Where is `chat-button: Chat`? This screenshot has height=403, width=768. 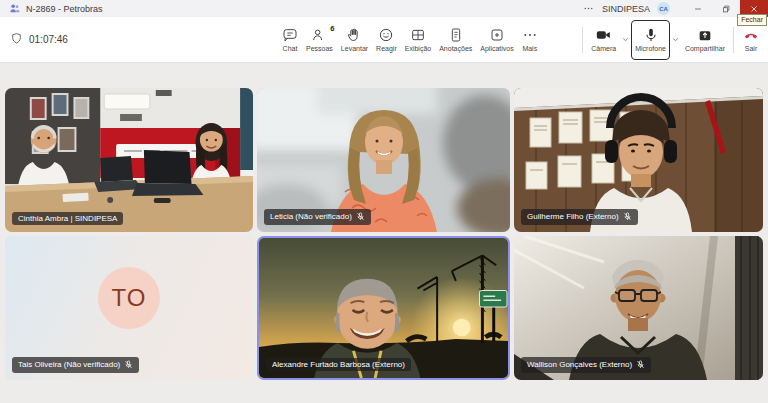
chat-button: Chat is located at coordinates (290, 40).